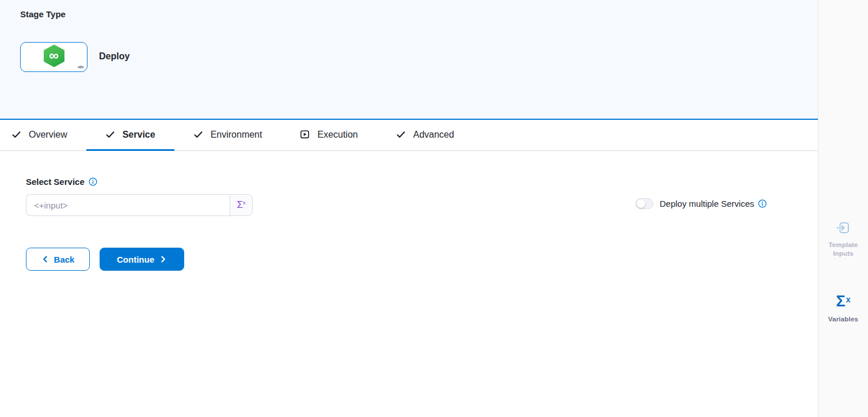  Describe the element at coordinates (329, 135) in the screenshot. I see `tab-execution: Execution` at that location.